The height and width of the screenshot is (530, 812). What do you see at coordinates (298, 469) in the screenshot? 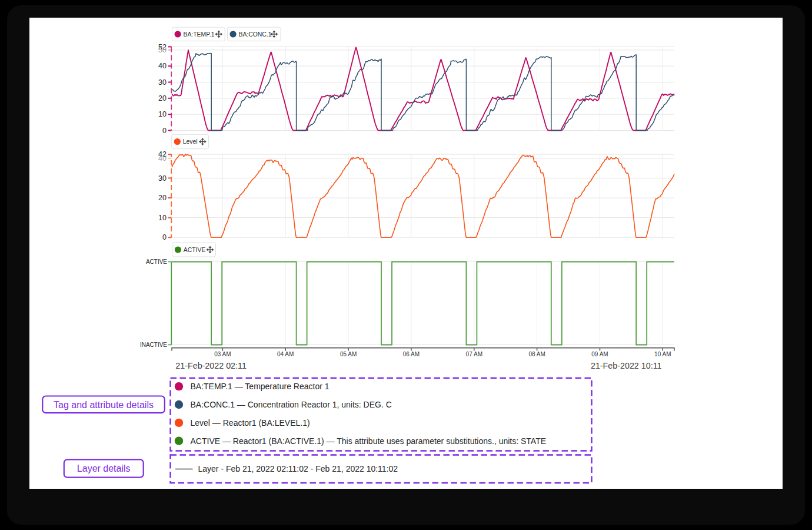
I see `svg-text:Layer - Feb 21, 2022 02:11:02: Layer - Feb 21, 2022 02:11:02 - Feb 21, …` at bounding box center [298, 469].